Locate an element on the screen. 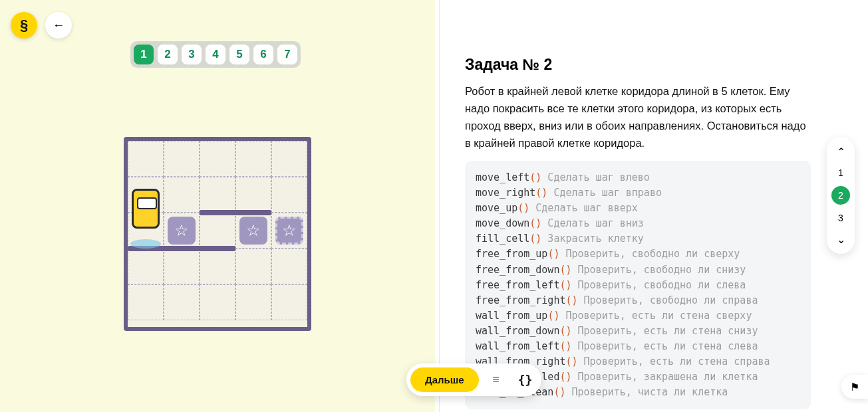 The width and height of the screenshot is (868, 412). api-wall_from_down: wall_from_down() Проверить, есть ли стен… is located at coordinates (638, 331).